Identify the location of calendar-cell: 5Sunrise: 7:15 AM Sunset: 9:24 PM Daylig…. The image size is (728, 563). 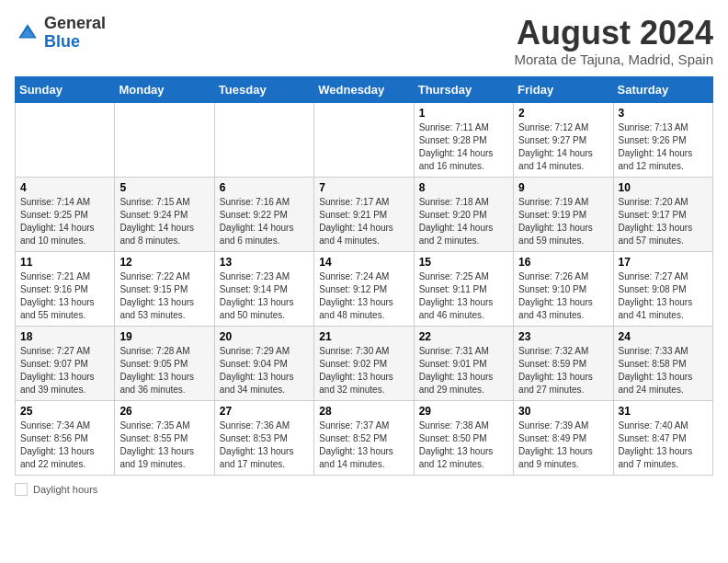
(165, 213).